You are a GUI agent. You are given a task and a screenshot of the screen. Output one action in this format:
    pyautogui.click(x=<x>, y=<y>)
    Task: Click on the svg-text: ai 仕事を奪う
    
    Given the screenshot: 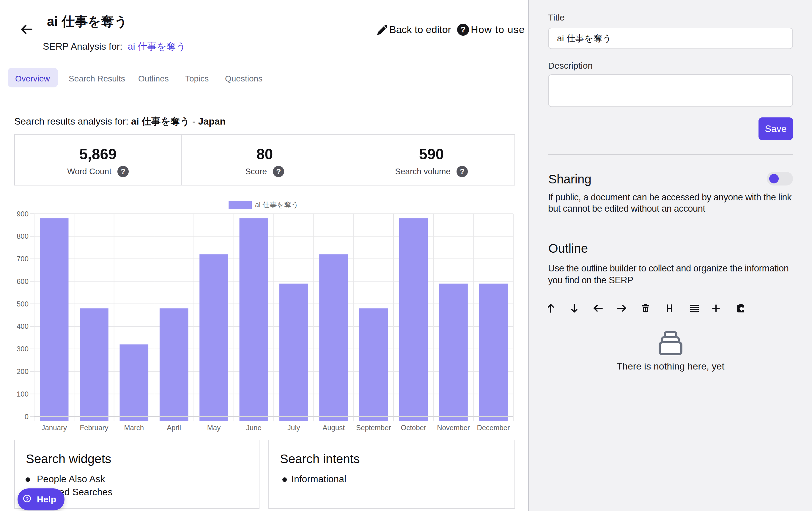 What is the action you would take?
    pyautogui.click(x=277, y=205)
    